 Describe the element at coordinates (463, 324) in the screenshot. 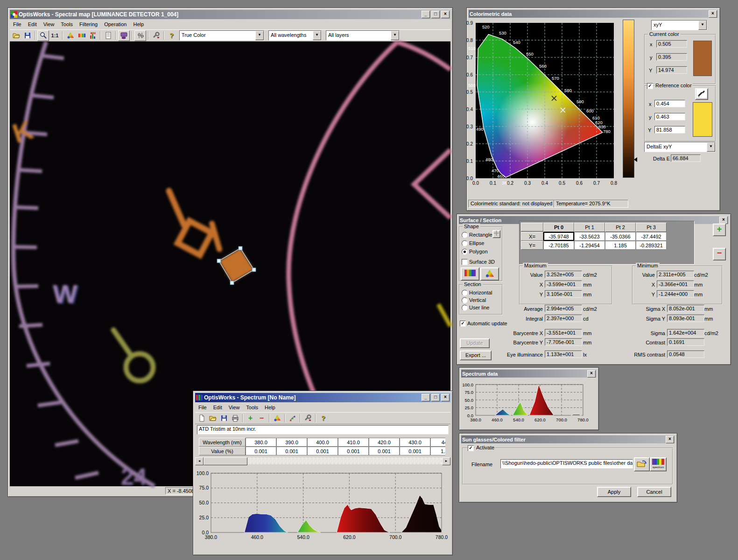

I see `automatic-update-checkbox: ✓` at that location.